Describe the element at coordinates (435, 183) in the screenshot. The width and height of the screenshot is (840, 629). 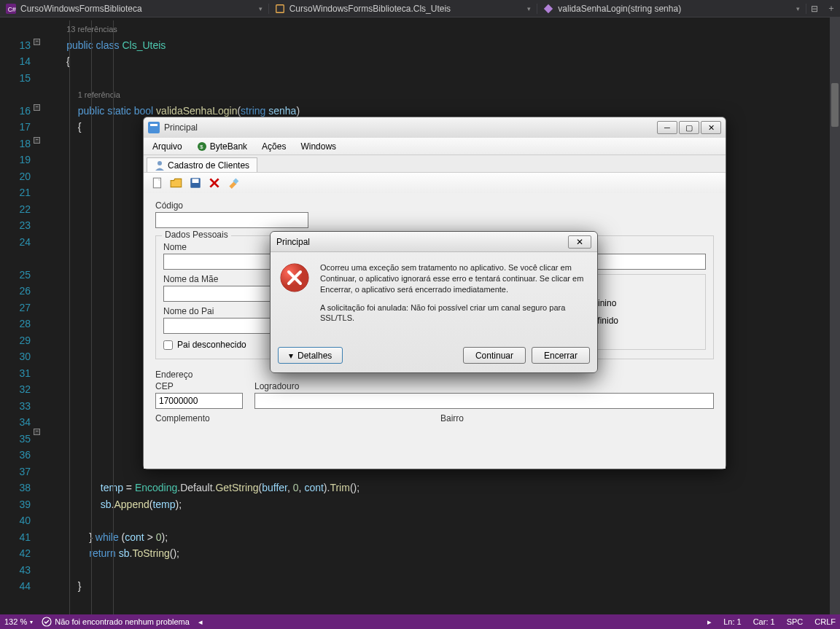
I see `toolbar` at that location.